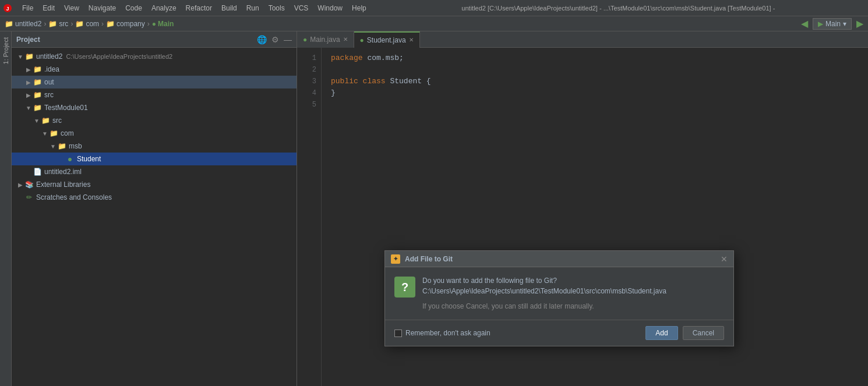  What do you see at coordinates (52, 24) in the screenshot?
I see `src-folder-icon: 📁` at bounding box center [52, 24].